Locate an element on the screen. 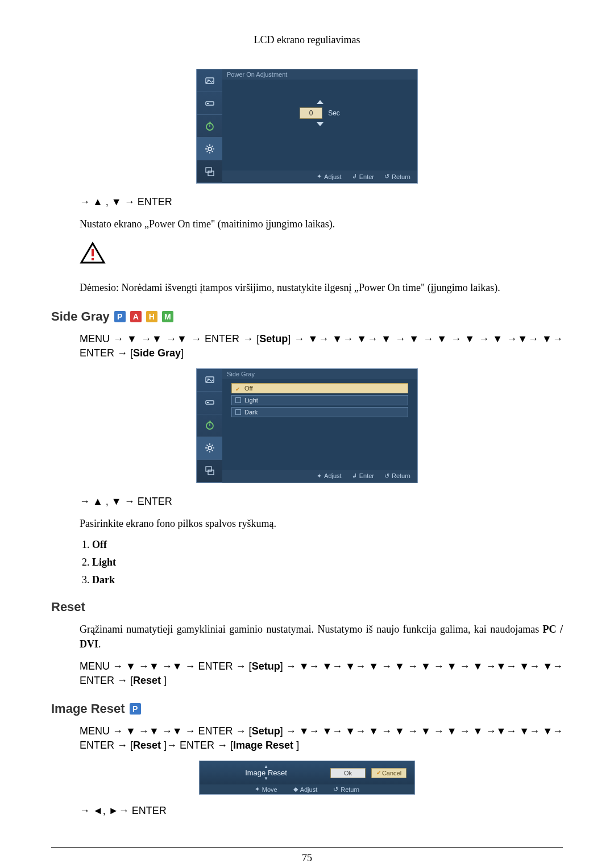  list-item: Dark is located at coordinates (327, 580).